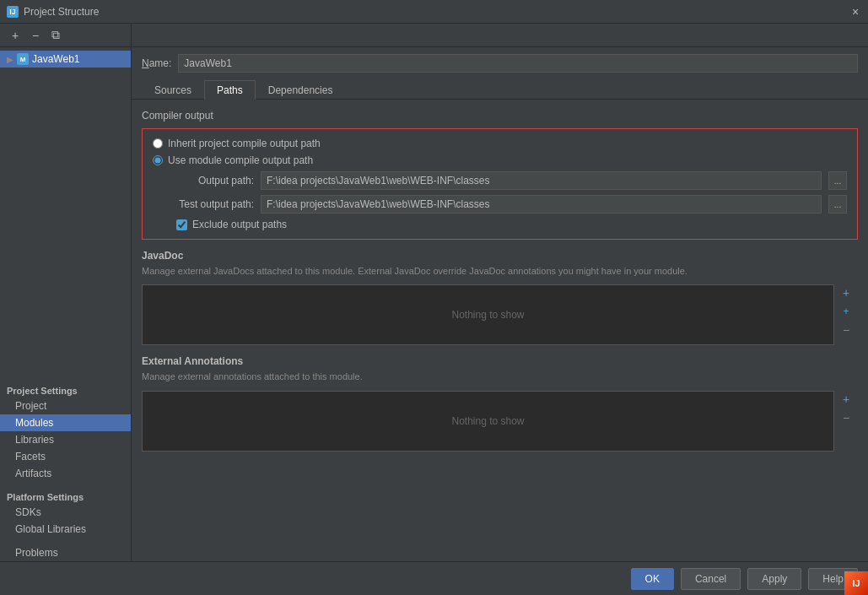 The width and height of the screenshot is (868, 595). Describe the element at coordinates (499, 376) in the screenshot. I see `external-annotations-desc: Manage external annotations attached to …` at that location.